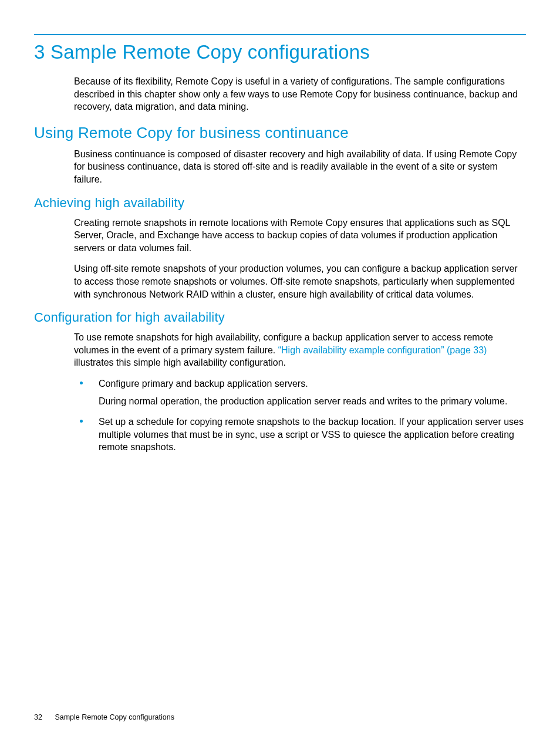 Image resolution: width=560 pixels, height=746 pixels. What do you see at coordinates (104, 717) in the screenshot?
I see `page-footer: 32 Sample Remote Copy configurations` at bounding box center [104, 717].